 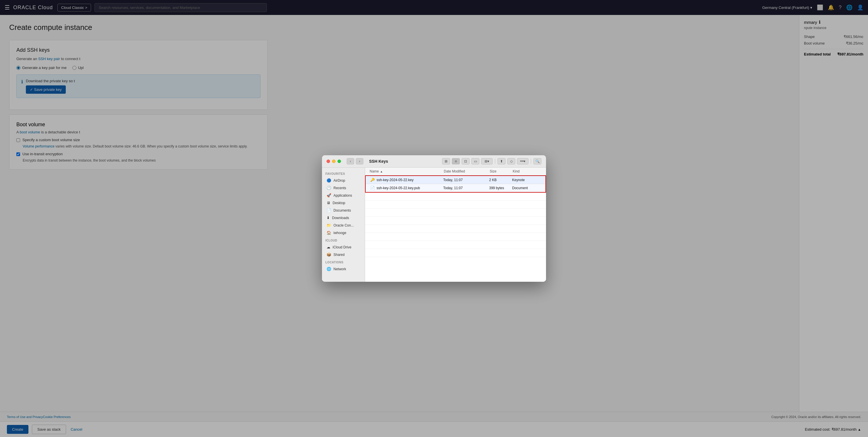 What do you see at coordinates (466, 180) in the screenshot?
I see `file-date-key: Today, 11:07` at bounding box center [466, 180].